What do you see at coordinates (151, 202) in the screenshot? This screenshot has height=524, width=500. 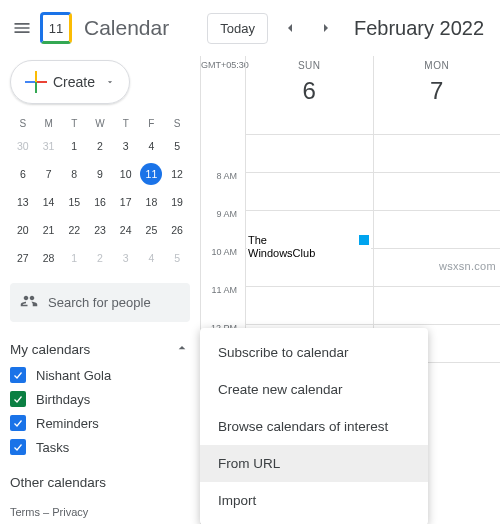 I see `mini-cal-day: 18` at bounding box center [151, 202].